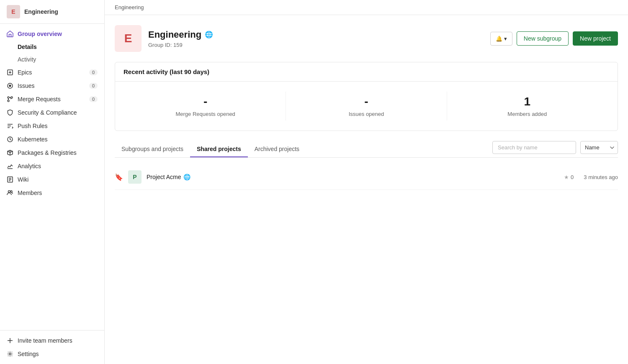  Describe the element at coordinates (26, 86) in the screenshot. I see `sidebar-item-label: Issues` at that location.